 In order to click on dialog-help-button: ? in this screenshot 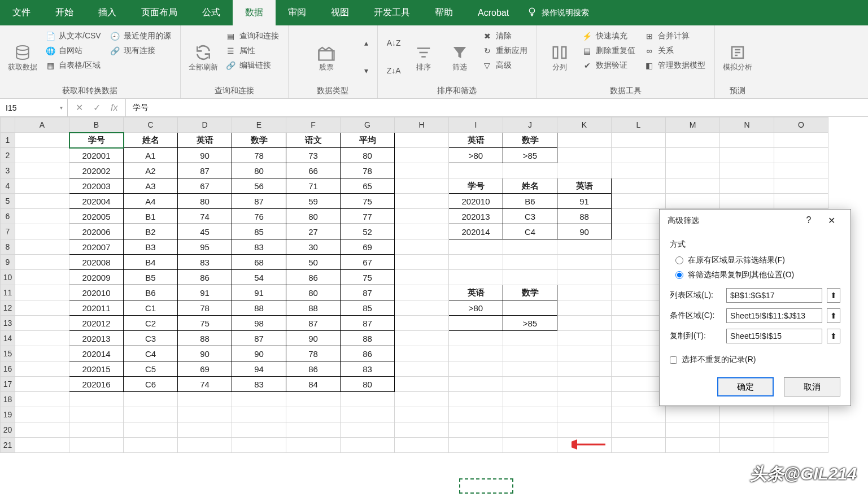, I will do `click(809, 220)`.